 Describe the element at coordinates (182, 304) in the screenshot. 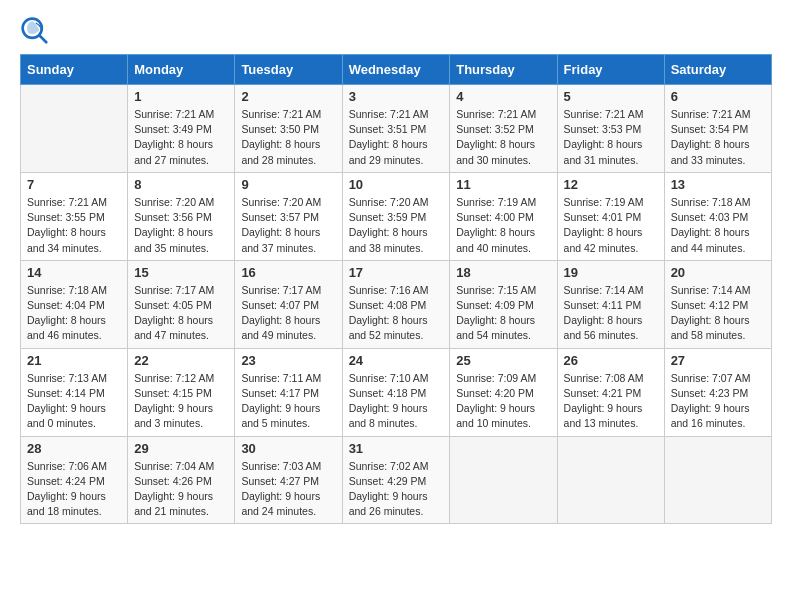

I see `calendar-cell: 15Sunrise: 7:17 AM Sunset: 4:05 PM Dayli…` at that location.